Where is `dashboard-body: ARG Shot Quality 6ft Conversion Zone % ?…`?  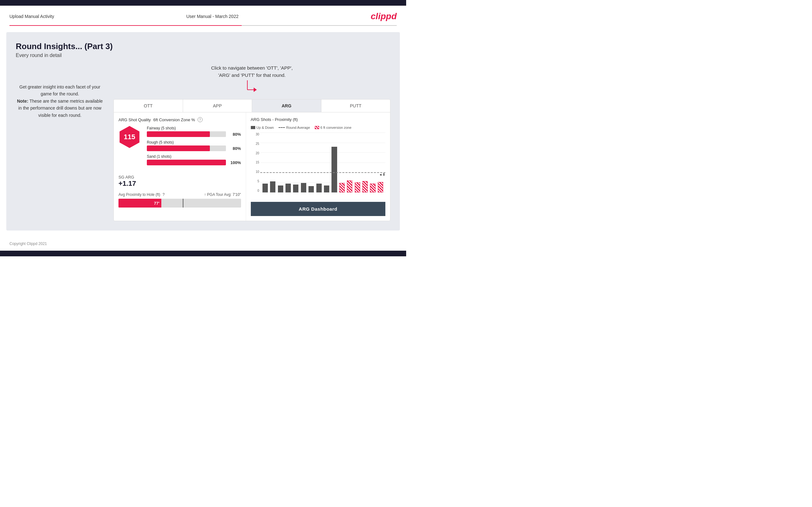
dashboard-body: ARG Shot Quality 6ft Conversion Zone % ?… is located at coordinates (252, 166).